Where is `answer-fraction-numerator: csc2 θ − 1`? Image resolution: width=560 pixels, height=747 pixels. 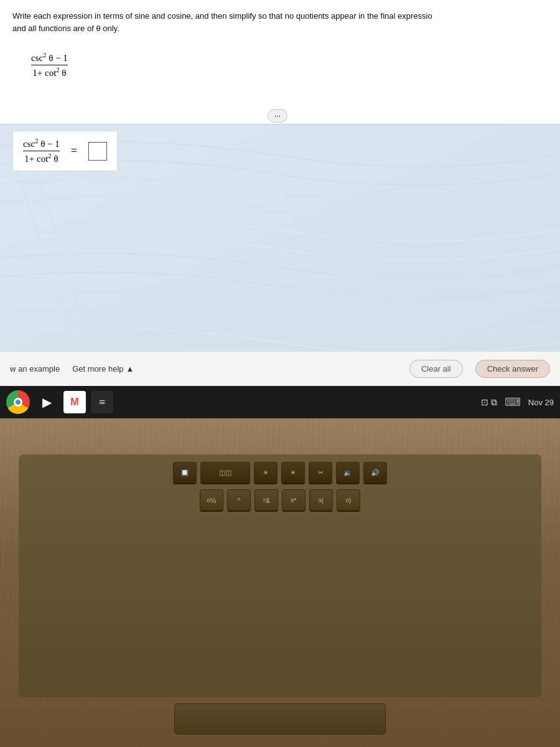 answer-fraction-numerator: csc2 θ − 1 is located at coordinates (41, 144).